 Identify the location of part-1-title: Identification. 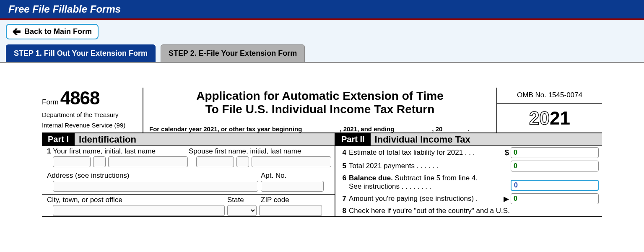
(106, 140).